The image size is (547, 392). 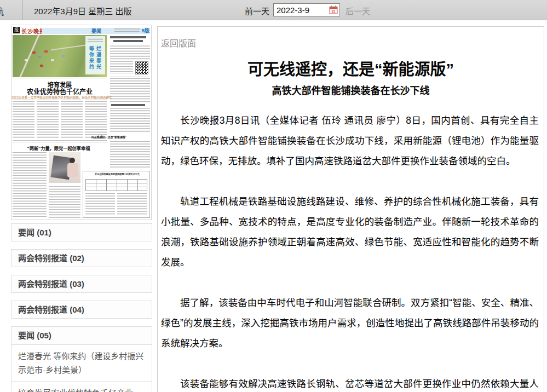 I want to click on svg-text: 31, so click(x=333, y=11).